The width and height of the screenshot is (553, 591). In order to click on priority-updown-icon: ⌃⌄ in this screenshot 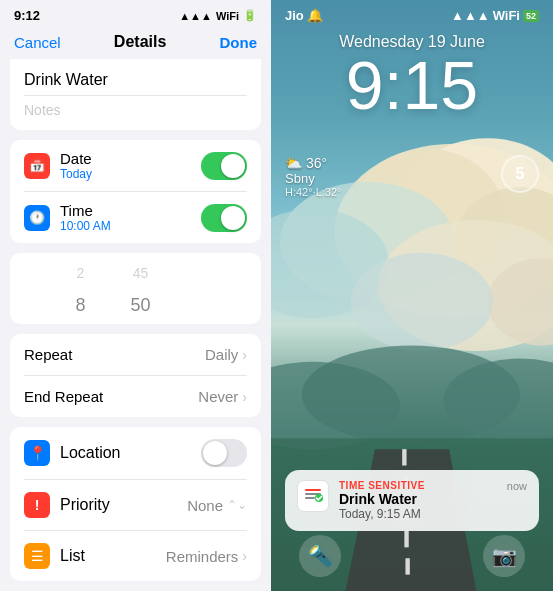, I will do `click(237, 505)`.